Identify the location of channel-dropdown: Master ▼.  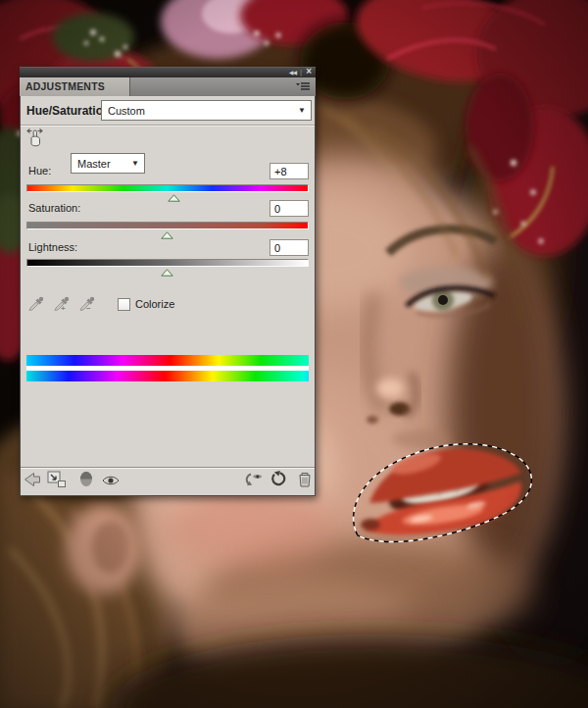
(108, 163).